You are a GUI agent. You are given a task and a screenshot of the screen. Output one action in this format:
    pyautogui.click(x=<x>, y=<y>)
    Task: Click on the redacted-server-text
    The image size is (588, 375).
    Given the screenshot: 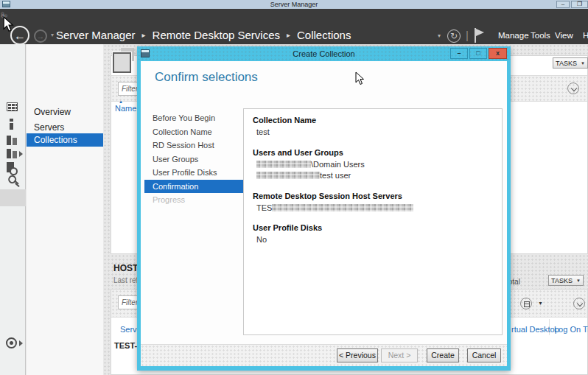 What is the action you would take?
    pyautogui.click(x=343, y=208)
    